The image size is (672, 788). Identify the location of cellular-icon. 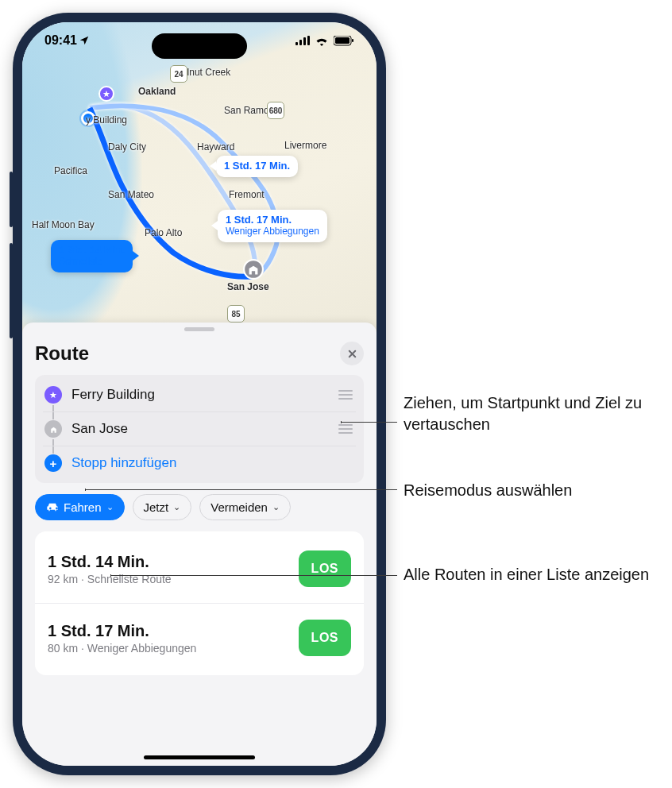
(303, 41).